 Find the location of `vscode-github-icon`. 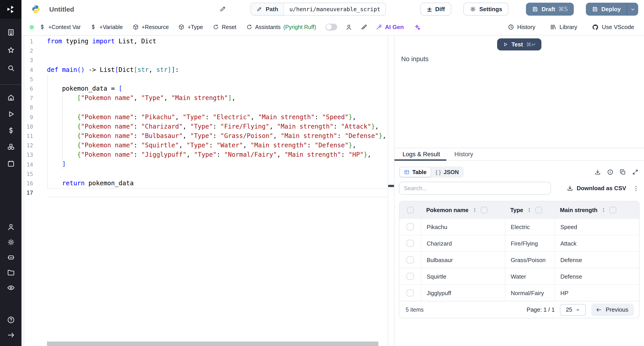

vscode-github-icon is located at coordinates (595, 27).